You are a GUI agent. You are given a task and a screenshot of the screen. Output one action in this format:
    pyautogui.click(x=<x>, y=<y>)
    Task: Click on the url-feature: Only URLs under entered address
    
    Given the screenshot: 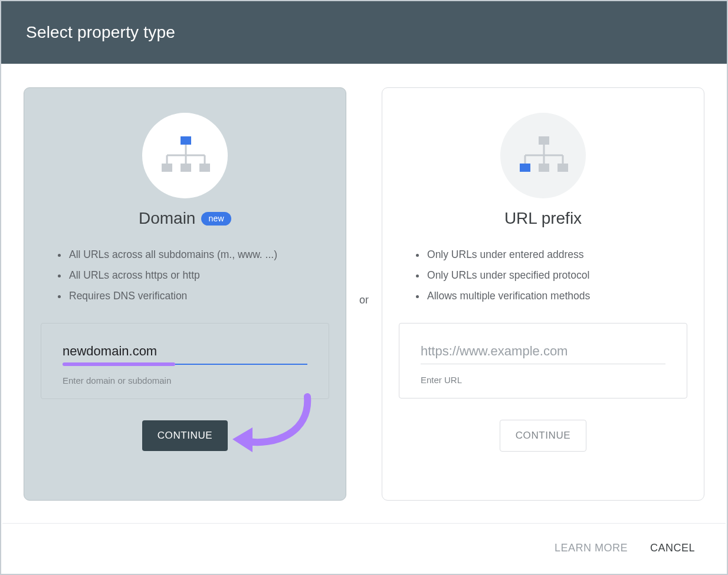 What is the action you would take?
    pyautogui.click(x=557, y=255)
    